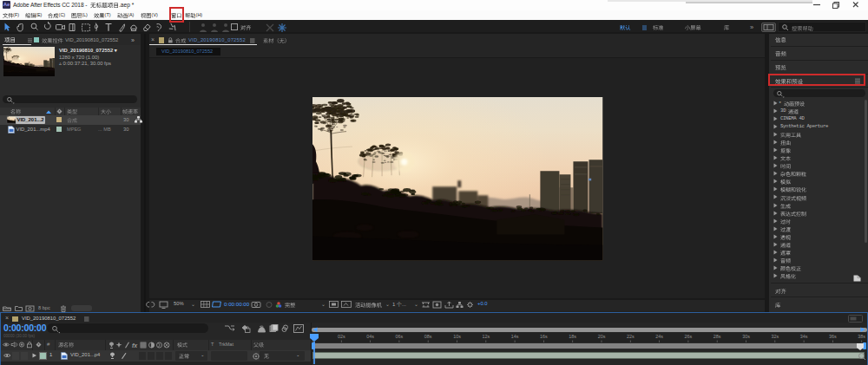  I want to click on svg-text: 28s, so click(717, 336).